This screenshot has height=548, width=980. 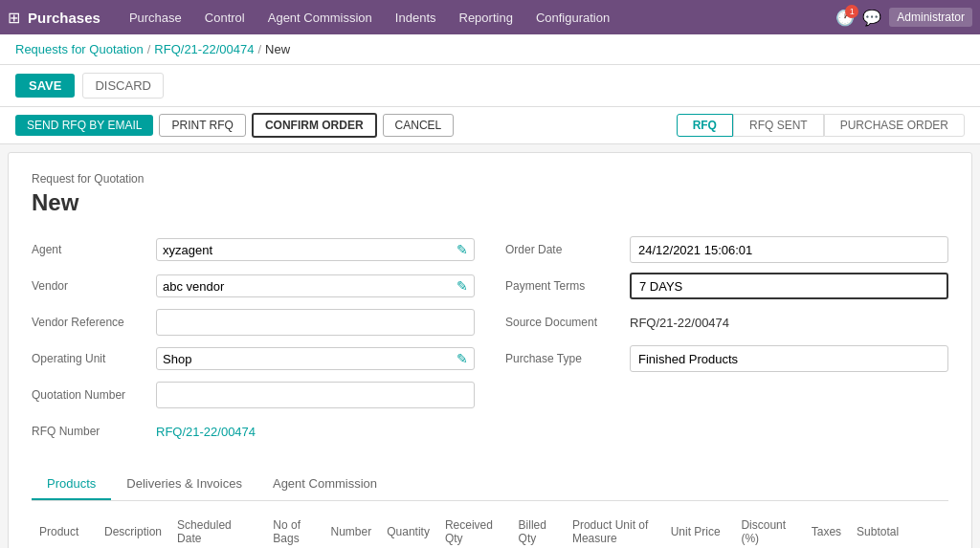 I want to click on order-date-field, so click(x=789, y=250).